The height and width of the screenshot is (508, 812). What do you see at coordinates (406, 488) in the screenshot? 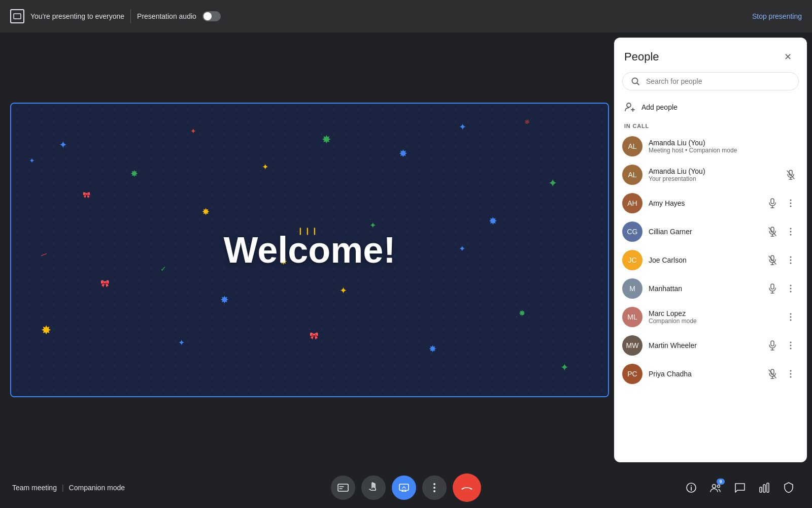
I see `bottom-center-controls` at bounding box center [406, 488].